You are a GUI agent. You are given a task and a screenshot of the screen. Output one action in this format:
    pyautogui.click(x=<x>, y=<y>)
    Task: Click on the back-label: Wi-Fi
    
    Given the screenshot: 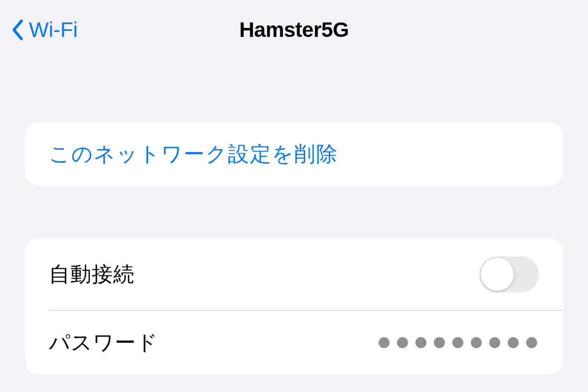 What is the action you would take?
    pyautogui.click(x=53, y=30)
    